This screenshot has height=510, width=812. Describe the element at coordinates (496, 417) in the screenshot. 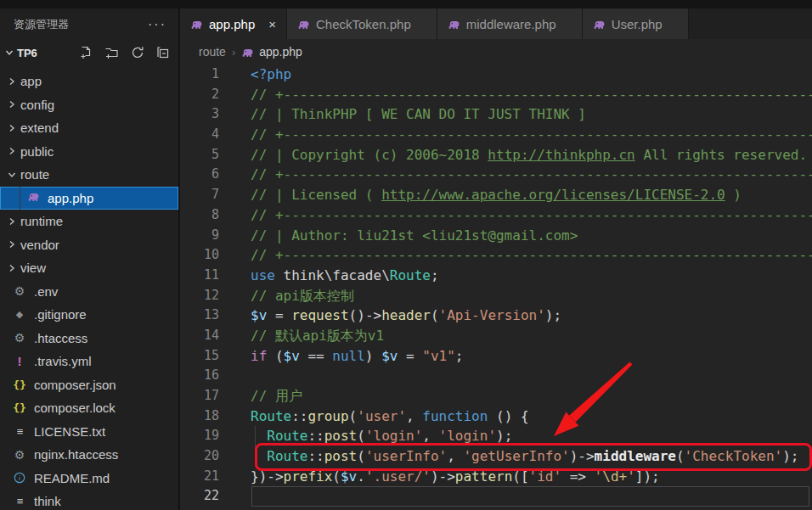

I see `code-line-18: 18Route::group('user', function () {` at that location.